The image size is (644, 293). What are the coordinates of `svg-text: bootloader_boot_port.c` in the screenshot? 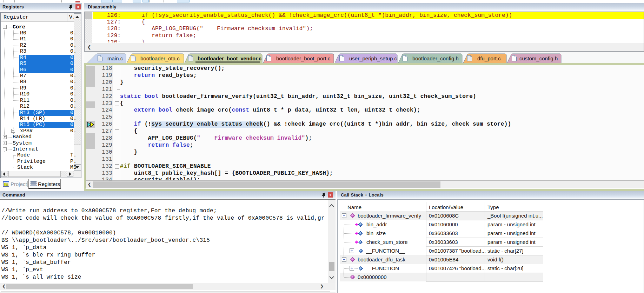 It's located at (303, 58).